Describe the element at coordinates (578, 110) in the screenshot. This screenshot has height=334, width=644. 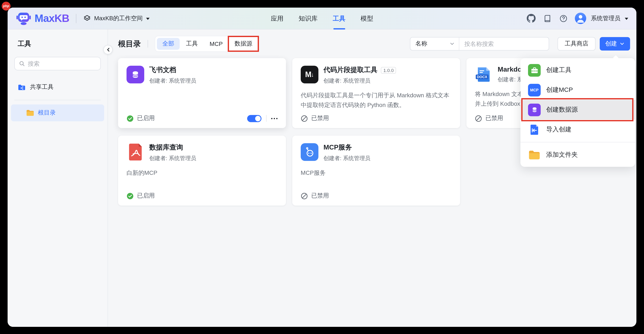
I see `menu-item-create-datasource: 创建数据源` at that location.